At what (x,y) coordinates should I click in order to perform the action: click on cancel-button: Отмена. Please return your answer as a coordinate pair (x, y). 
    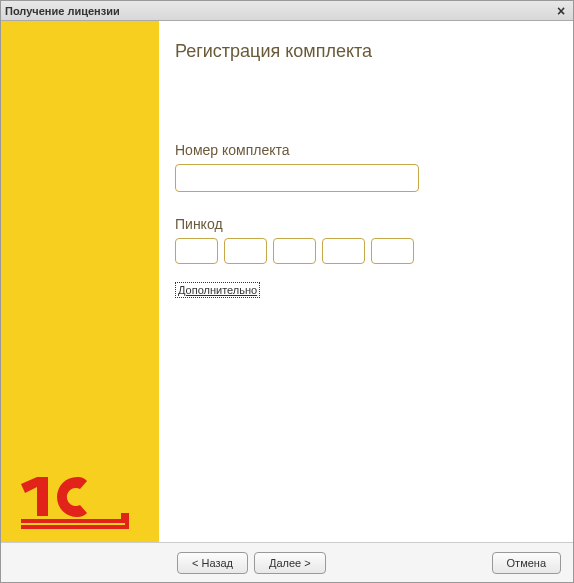
    Looking at the image, I should click on (526, 563).